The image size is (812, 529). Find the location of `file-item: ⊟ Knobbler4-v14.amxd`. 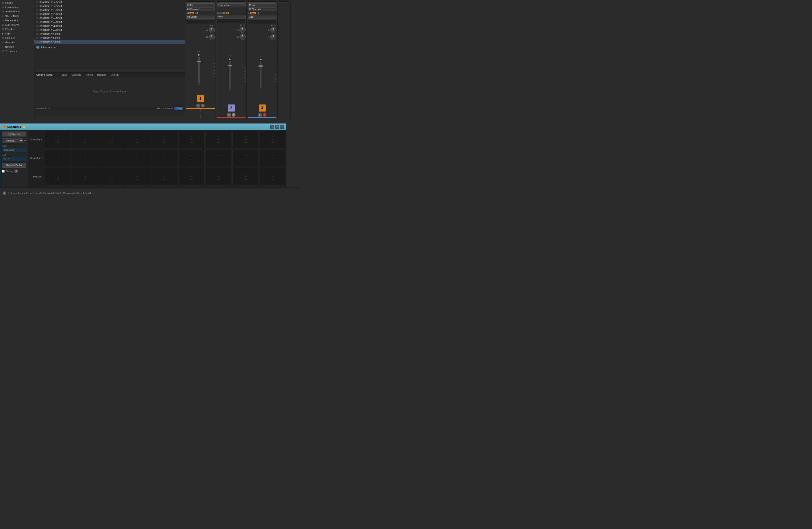

file-item: ⊟ Knobbler4-v14.amxd is located at coordinates (110, 14).